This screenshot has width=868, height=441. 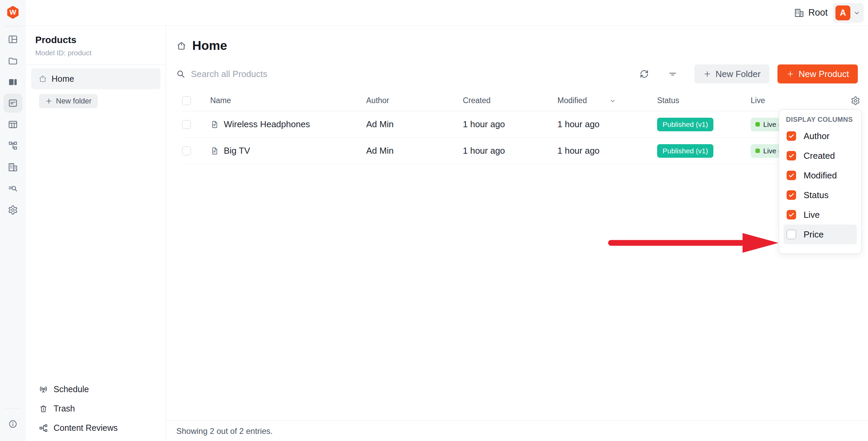 What do you see at coordinates (85, 428) in the screenshot?
I see `sidebar-item-label: Content Reviews` at bounding box center [85, 428].